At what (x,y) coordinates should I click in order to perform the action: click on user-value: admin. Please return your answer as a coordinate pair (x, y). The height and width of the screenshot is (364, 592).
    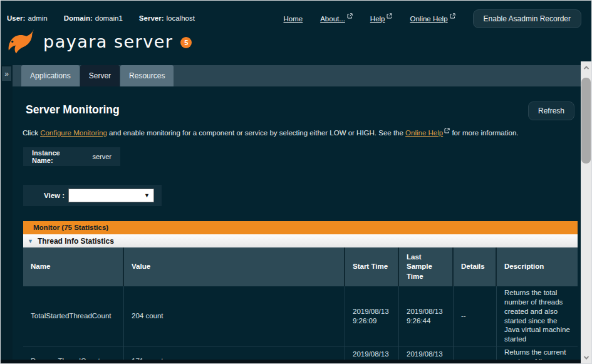
    Looking at the image, I should click on (38, 18).